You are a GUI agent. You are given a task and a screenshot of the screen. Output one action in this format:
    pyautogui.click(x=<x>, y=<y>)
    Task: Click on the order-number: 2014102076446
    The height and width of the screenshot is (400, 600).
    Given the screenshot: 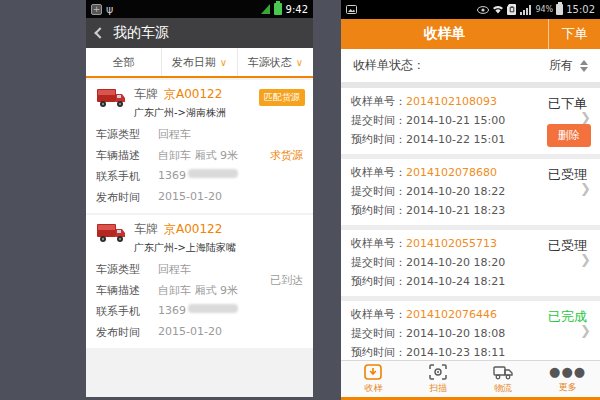 What is the action you would take?
    pyautogui.click(x=452, y=314)
    